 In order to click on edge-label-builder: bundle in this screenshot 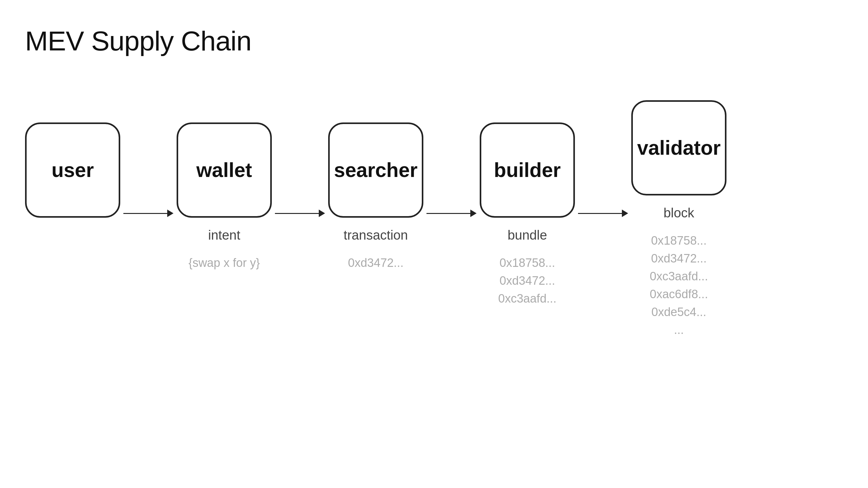, I will do `click(527, 237)`.